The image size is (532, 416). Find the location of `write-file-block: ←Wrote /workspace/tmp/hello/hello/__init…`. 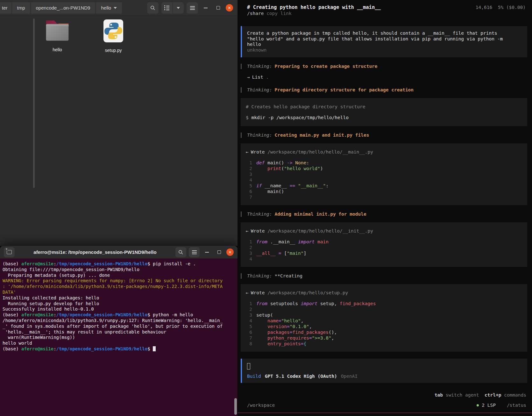

write-file-block: ←Wrote /workspace/tmp/hello/hello/__init… is located at coordinates (384, 245).